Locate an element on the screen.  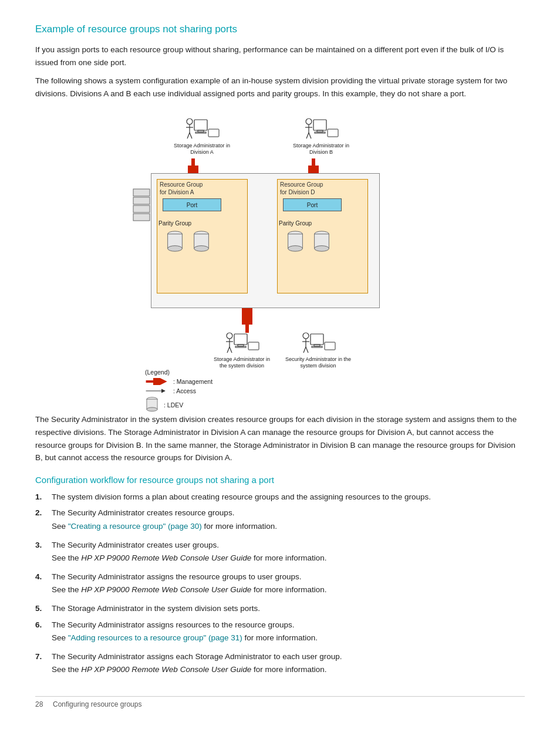
rg-b-label: Resource Group for Division D is located at coordinates (302, 188).